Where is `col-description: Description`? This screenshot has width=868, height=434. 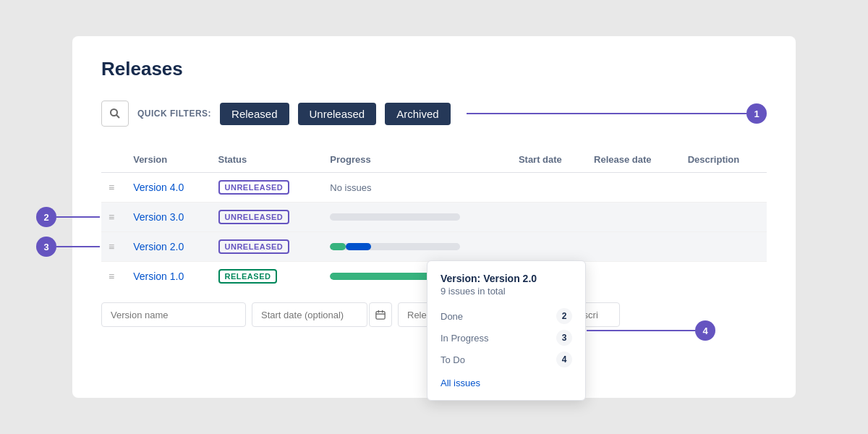
col-description: Description is located at coordinates (723, 161).